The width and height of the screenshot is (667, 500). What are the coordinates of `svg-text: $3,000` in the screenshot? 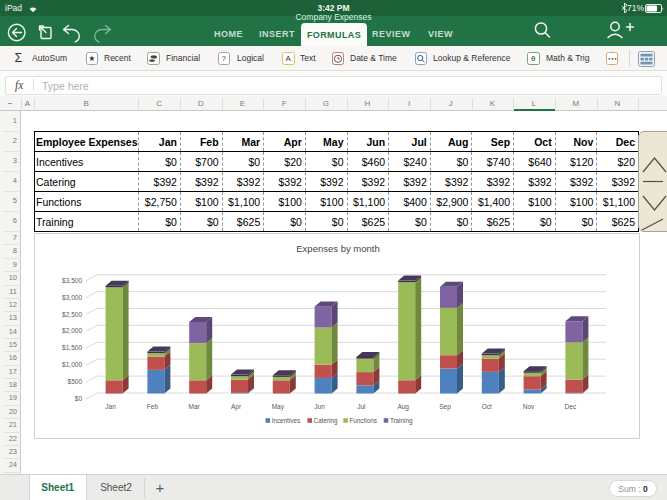 It's located at (72, 296).